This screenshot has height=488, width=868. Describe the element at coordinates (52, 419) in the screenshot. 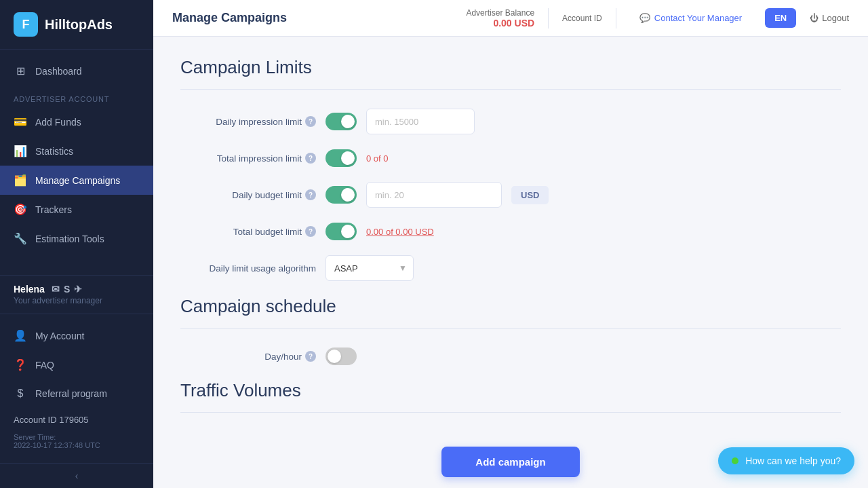

I see `account-id-text: Account ID 179605` at that location.